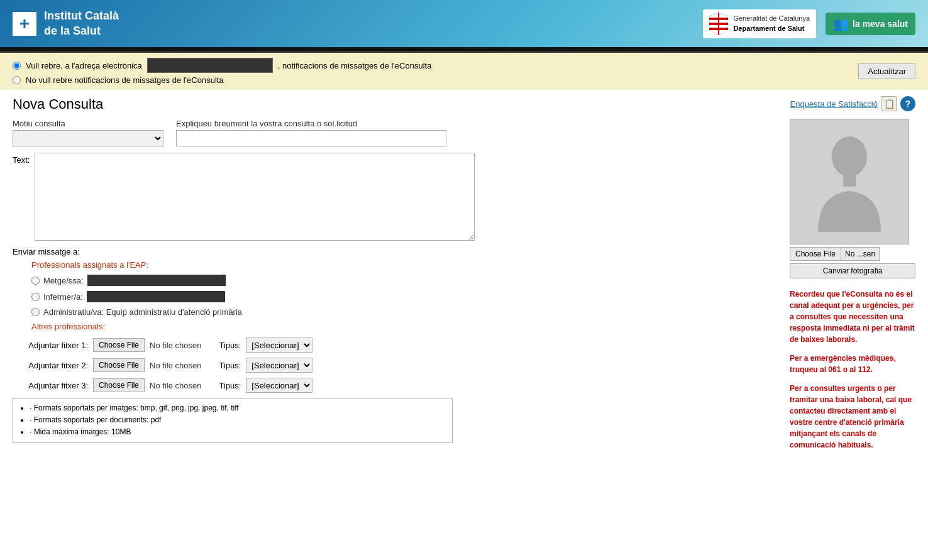 The image size is (928, 560). I want to click on page-header: Nova Consulta Enquesta de Satisfacció 📋 …, so click(464, 104).